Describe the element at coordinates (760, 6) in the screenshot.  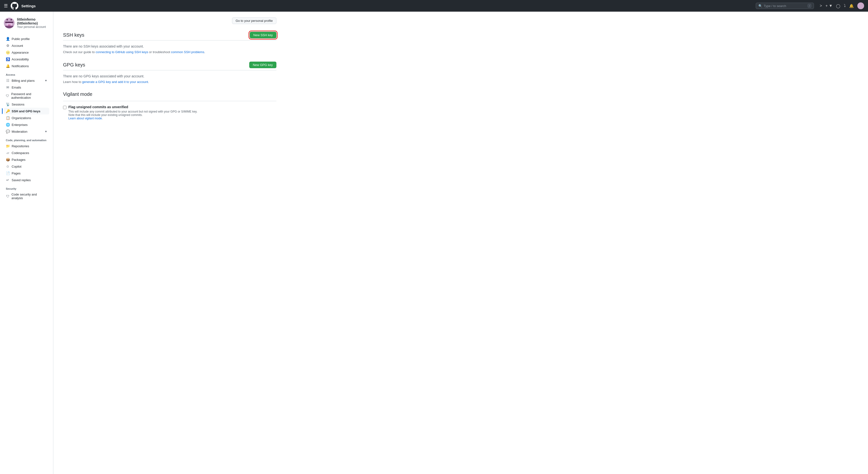
I see `search-icon: 🔍` at that location.